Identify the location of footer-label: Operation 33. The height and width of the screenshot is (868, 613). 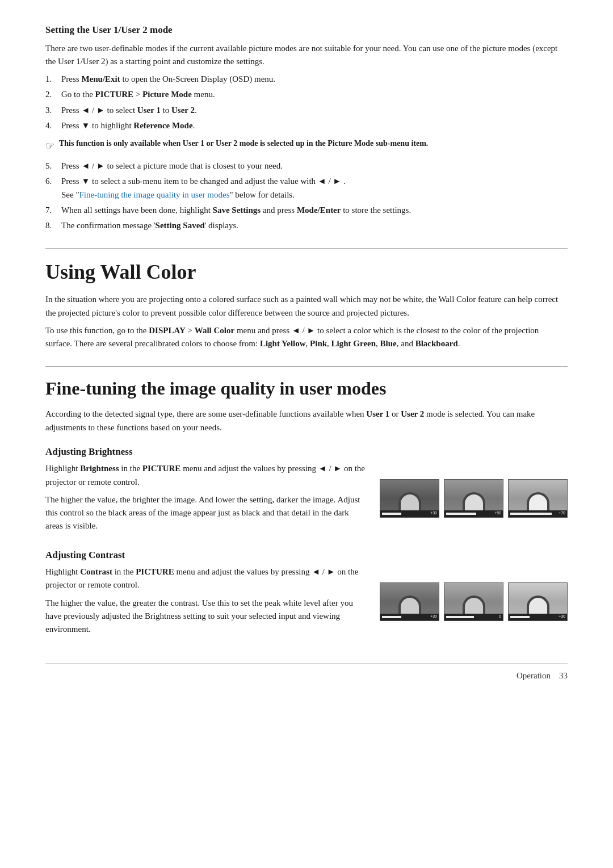
(542, 676).